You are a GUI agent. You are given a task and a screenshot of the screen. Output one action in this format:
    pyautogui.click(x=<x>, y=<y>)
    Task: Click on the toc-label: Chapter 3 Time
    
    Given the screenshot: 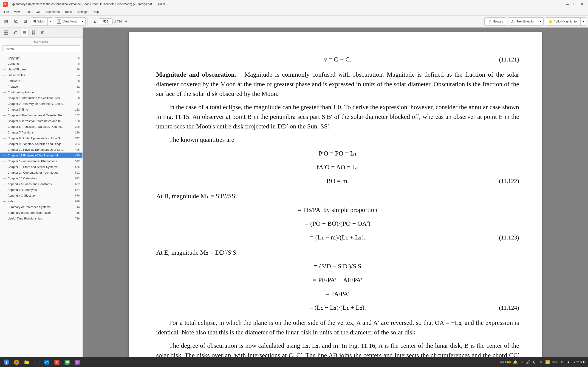 What is the action you would take?
    pyautogui.click(x=40, y=109)
    